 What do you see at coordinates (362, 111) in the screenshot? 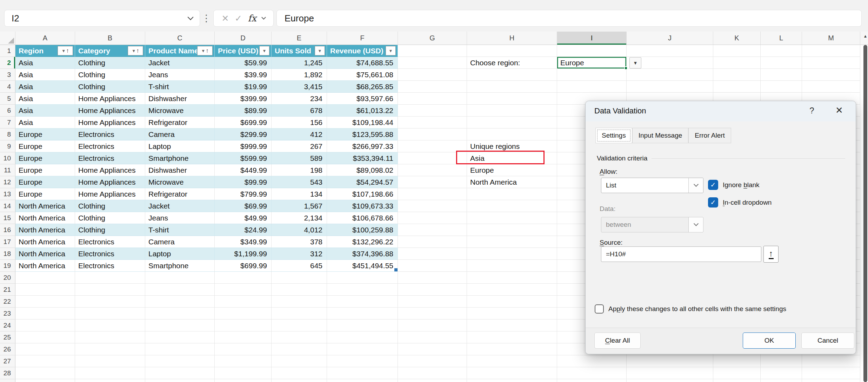
I see `cell-F6: $61,013.22` at bounding box center [362, 111].